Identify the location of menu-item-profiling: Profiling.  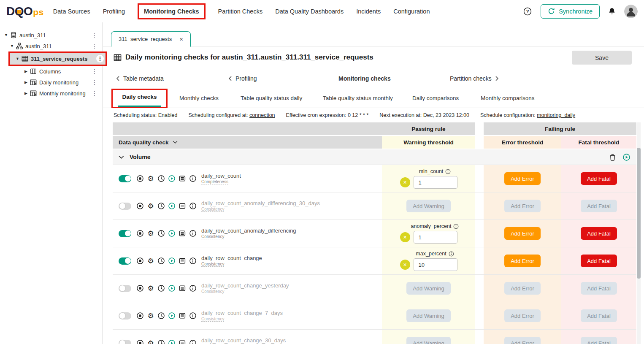
(114, 11).